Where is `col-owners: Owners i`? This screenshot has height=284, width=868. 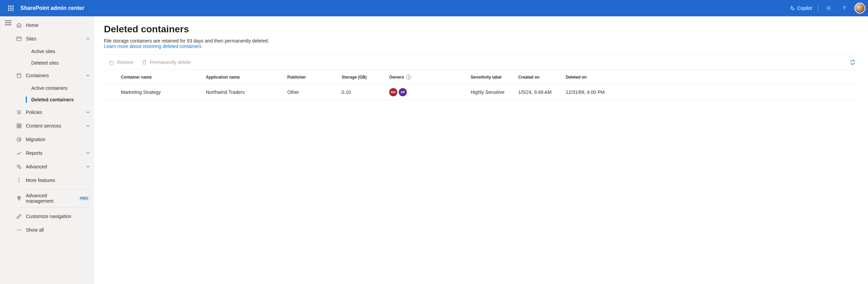 col-owners: Owners i is located at coordinates (430, 77).